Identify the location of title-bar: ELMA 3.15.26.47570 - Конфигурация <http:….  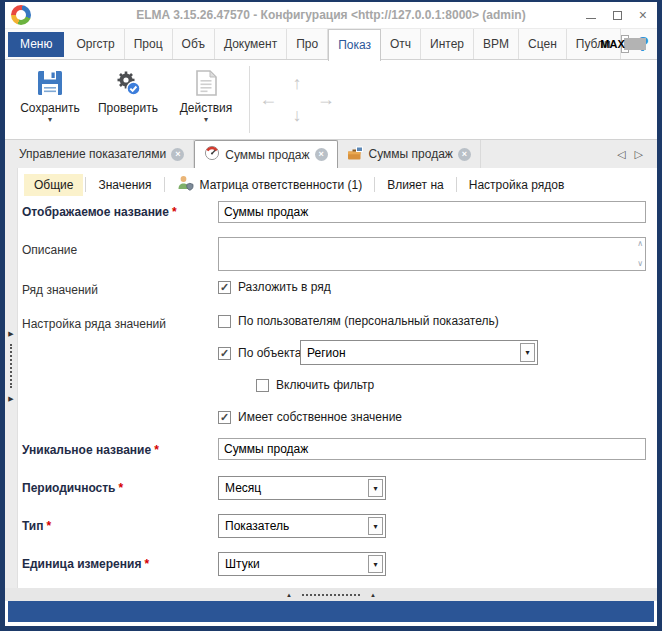
(331, 15).